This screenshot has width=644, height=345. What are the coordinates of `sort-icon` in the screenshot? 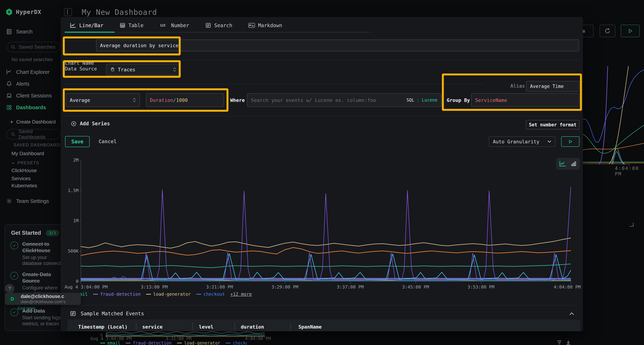 It's located at (560, 342).